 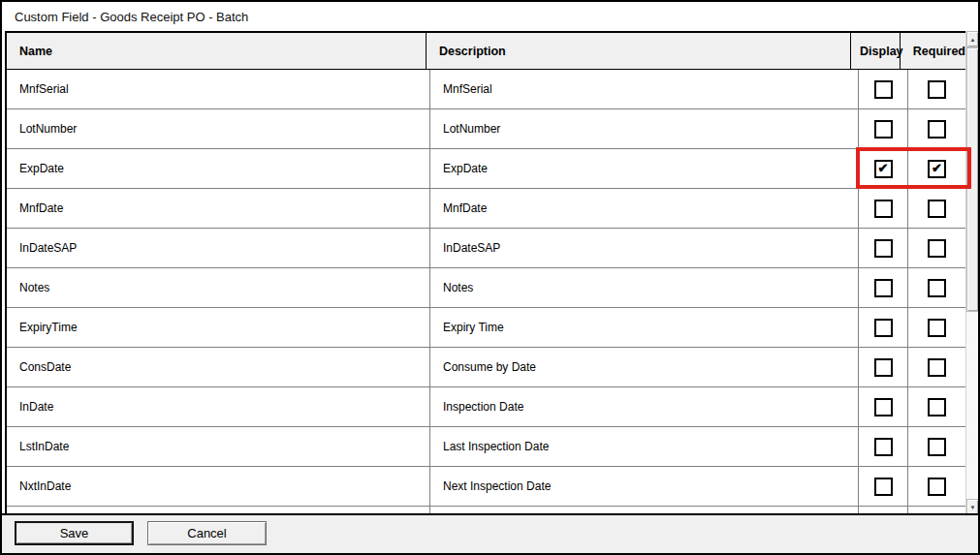 I want to click on row-description-cell: Next Inspection Date, so click(x=645, y=486).